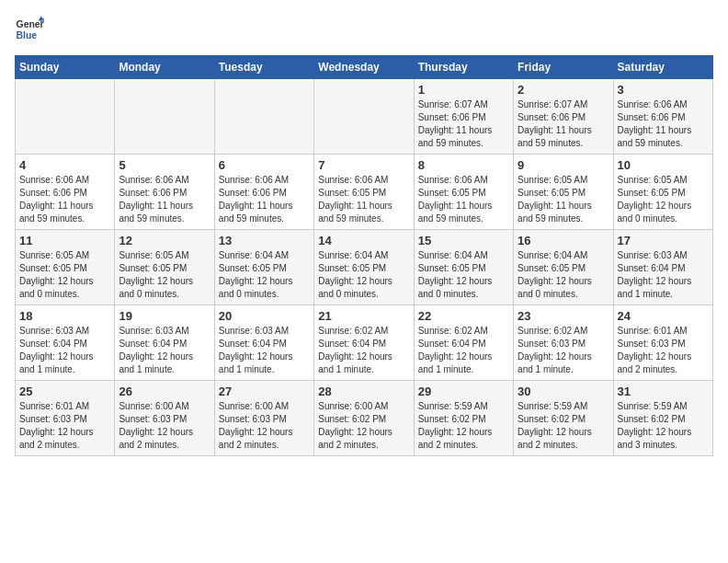  What do you see at coordinates (364, 68) in the screenshot?
I see `day-header-wednesday: Wednesday` at bounding box center [364, 68].